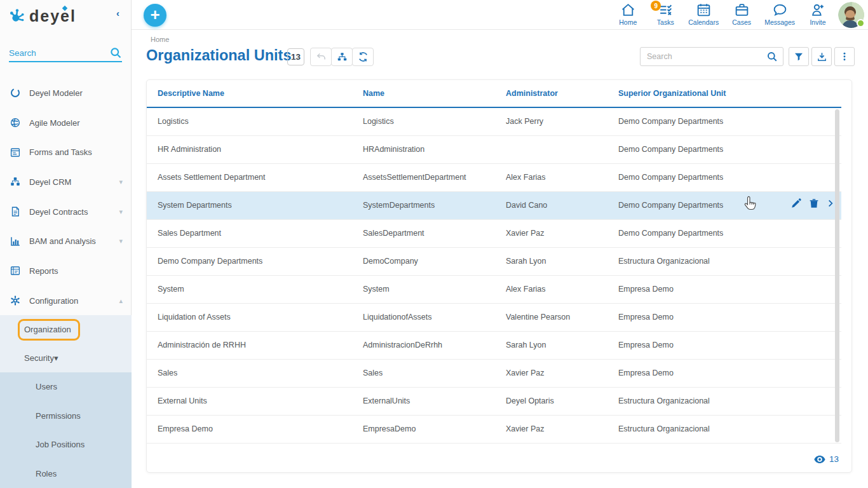 The image size is (868, 488). I want to click on table-cell: David Cano, so click(562, 205).